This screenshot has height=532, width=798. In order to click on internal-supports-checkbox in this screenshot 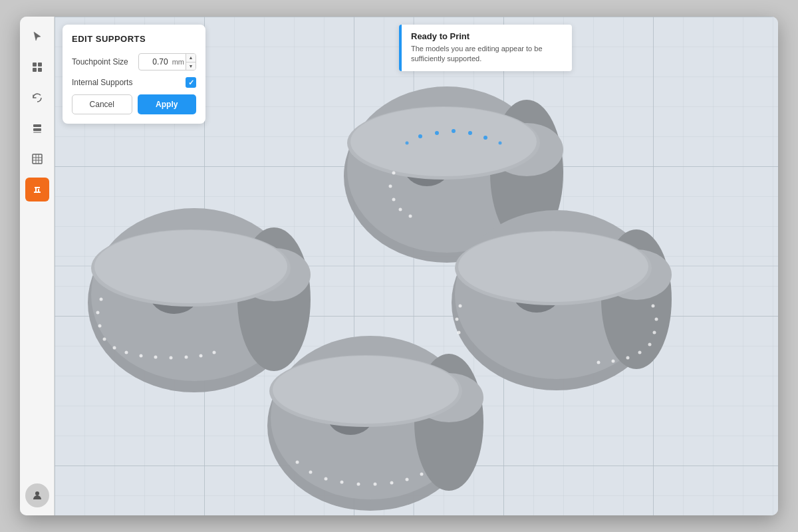, I will do `click(191, 82)`.